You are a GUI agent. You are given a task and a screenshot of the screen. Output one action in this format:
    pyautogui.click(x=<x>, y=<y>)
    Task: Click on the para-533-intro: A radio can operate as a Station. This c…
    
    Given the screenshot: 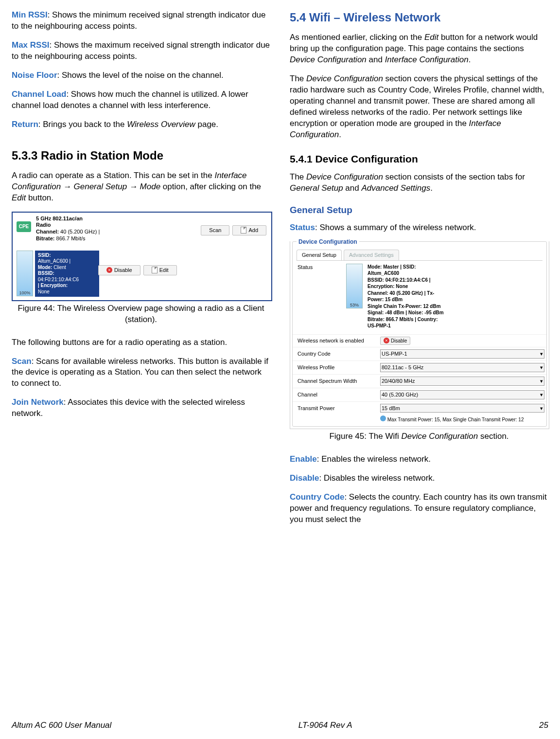 What is the action you would take?
    pyautogui.click(x=141, y=187)
    